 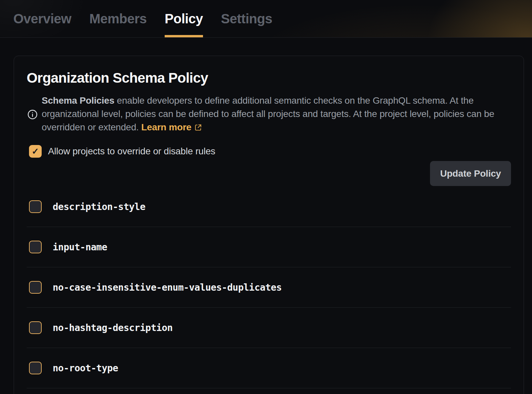 I want to click on active-tab-indicator, so click(x=184, y=36).